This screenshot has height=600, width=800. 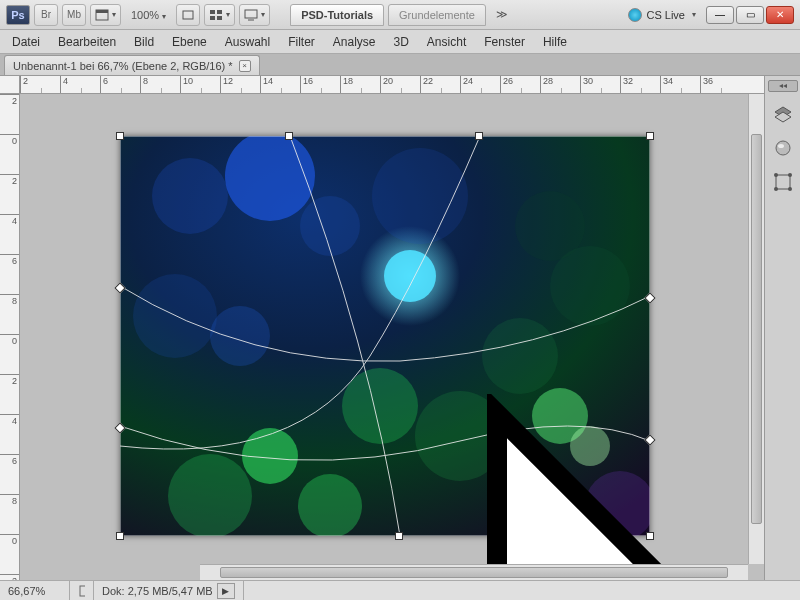 I want to click on horizontal-ruler: 2 4 6 8 10 12 14 16 18 20 22 24 26 28 30…, so click(x=392, y=85).